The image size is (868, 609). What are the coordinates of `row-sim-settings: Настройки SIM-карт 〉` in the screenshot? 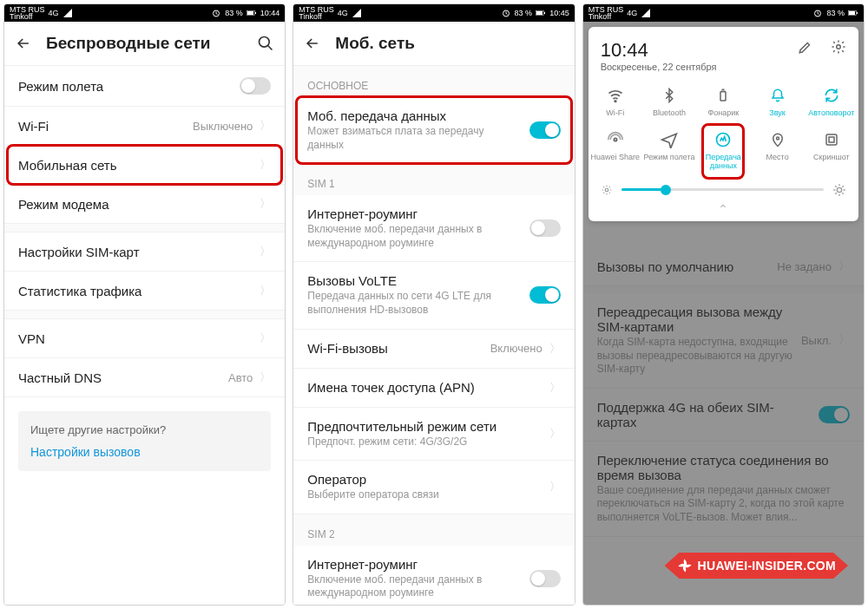 It's located at (144, 252).